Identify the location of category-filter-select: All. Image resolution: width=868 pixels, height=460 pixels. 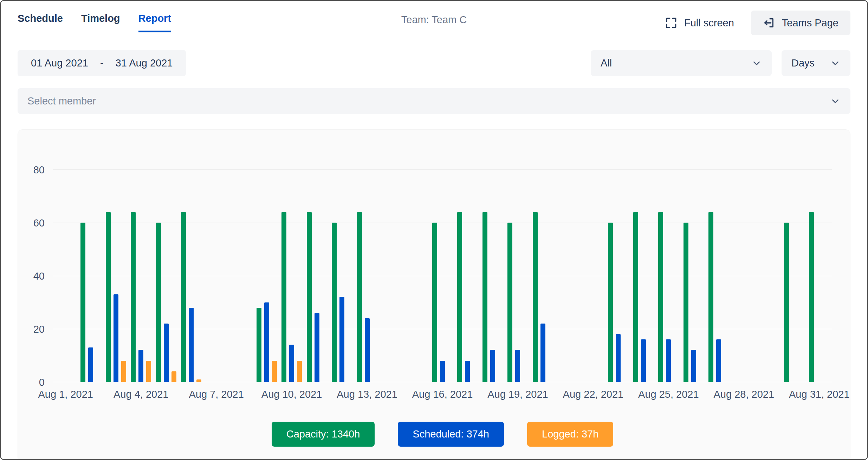
(681, 63).